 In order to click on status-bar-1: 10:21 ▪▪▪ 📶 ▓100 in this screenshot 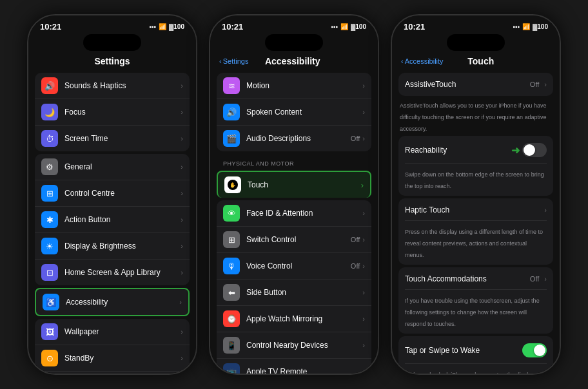, I will do `click(112, 24)`.